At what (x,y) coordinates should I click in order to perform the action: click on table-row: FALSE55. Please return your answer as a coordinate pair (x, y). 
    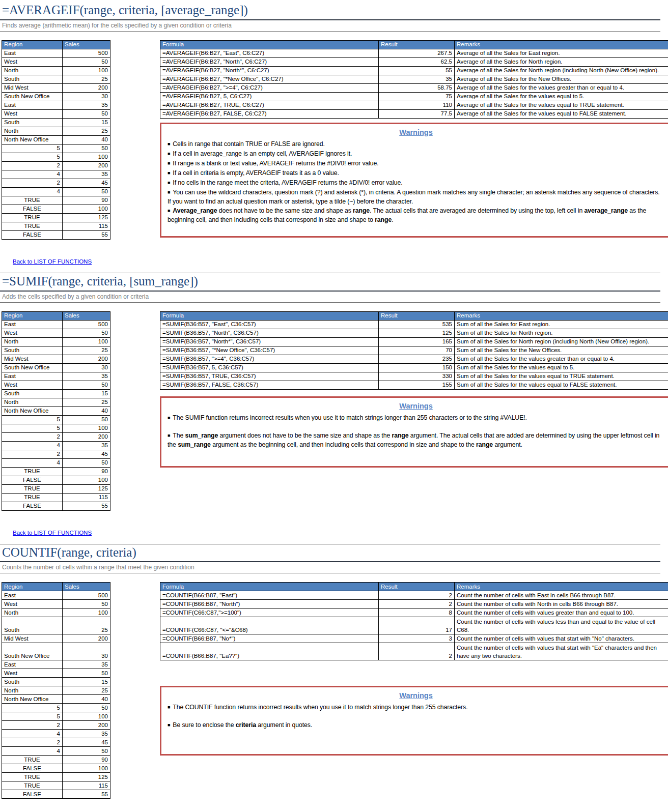
    Looking at the image, I should click on (56, 506).